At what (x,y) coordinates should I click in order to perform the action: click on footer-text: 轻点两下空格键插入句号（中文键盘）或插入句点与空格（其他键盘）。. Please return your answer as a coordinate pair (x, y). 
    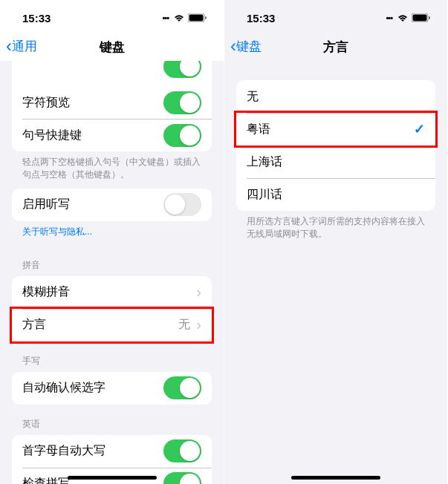
    Looking at the image, I should click on (111, 170).